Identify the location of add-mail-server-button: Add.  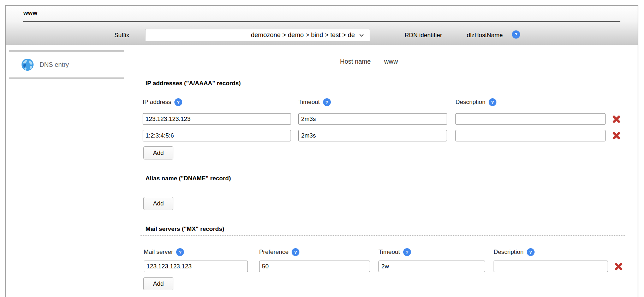
(158, 284).